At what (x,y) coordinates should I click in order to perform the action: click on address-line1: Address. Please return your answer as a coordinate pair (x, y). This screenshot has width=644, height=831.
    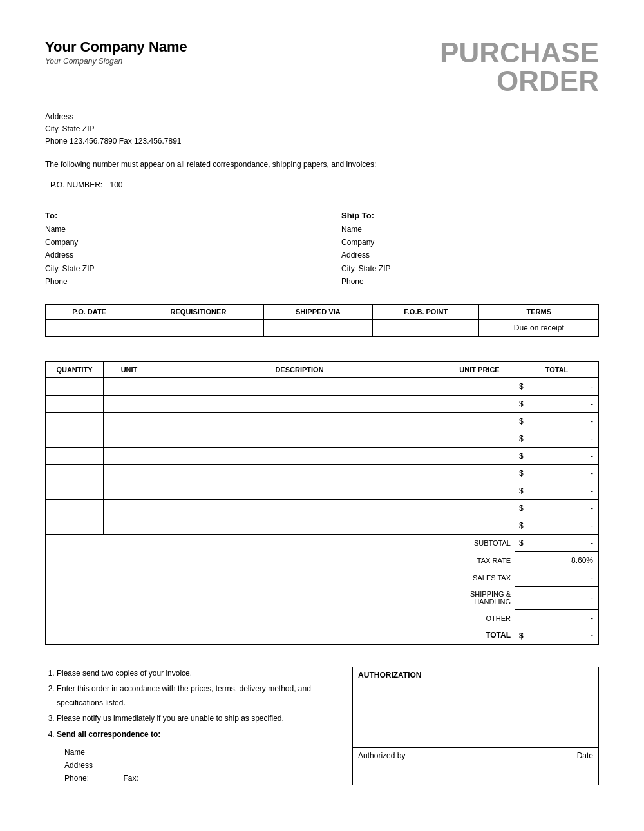
    Looking at the image, I should click on (322, 117).